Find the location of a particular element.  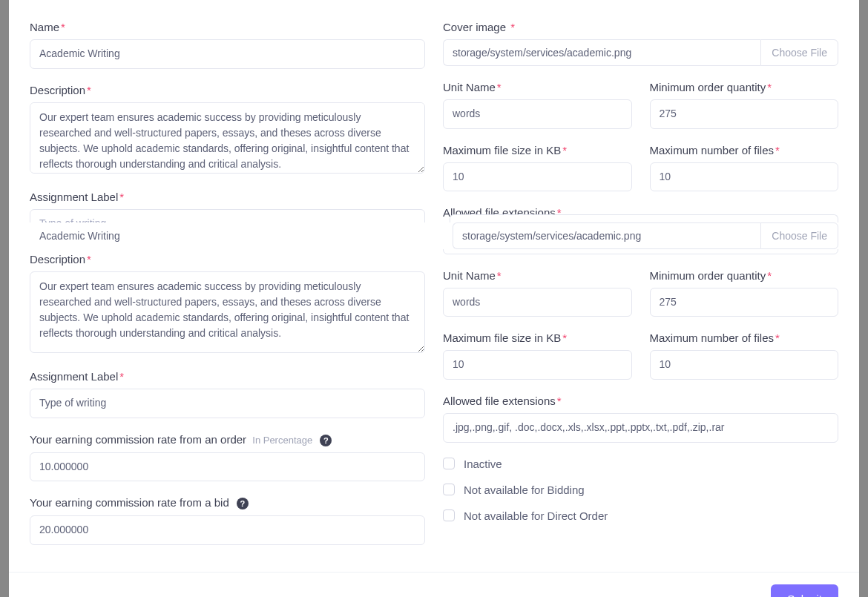

min-order-group-2: Minimum order quantity* is located at coordinates (745, 294).